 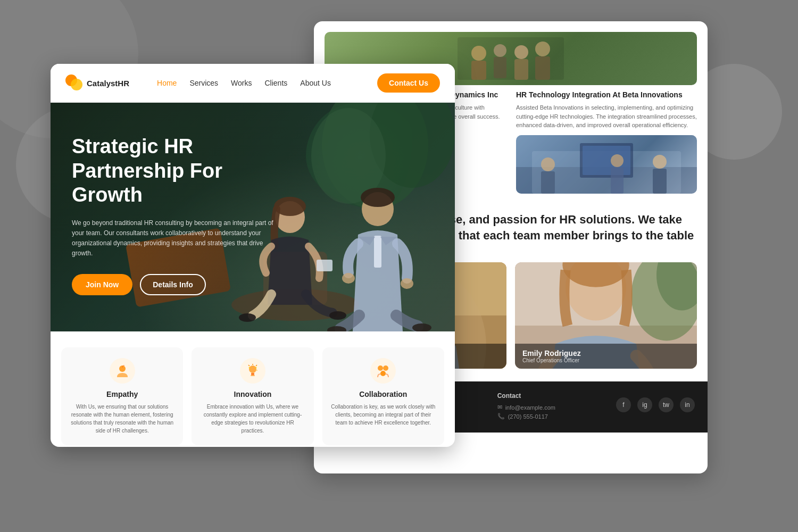 I want to click on emily-label: Emily Rodriguez Chief Operations Officer, so click(x=606, y=356).